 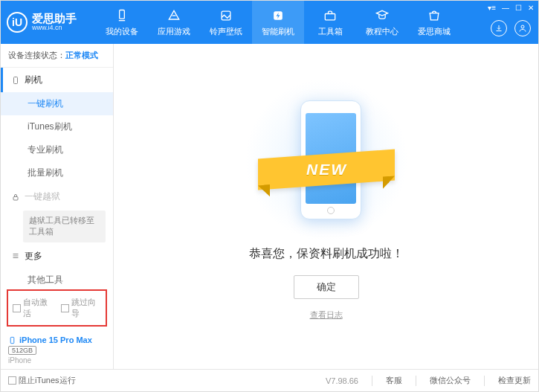 I want to click on list-icon, so click(x=16, y=256).